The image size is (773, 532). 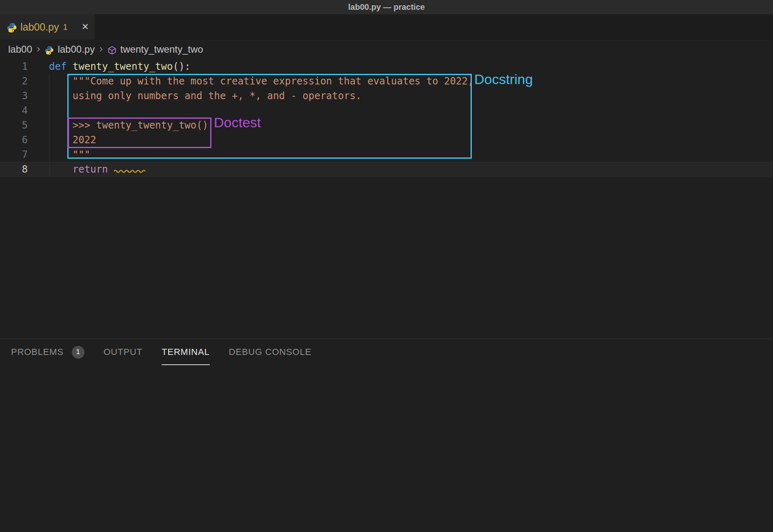 I want to click on problems-count-badge: 1, so click(x=78, y=352).